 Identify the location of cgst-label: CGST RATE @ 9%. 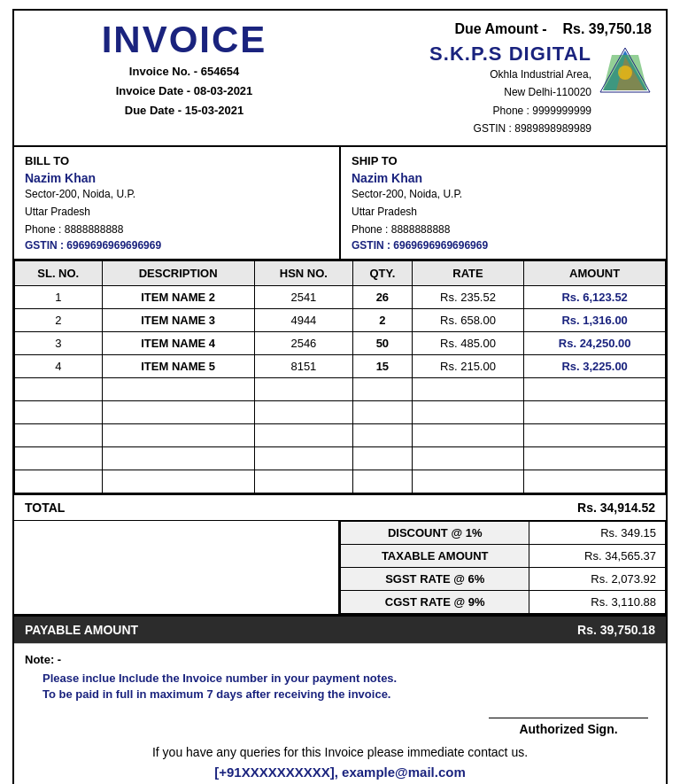
(436, 602).